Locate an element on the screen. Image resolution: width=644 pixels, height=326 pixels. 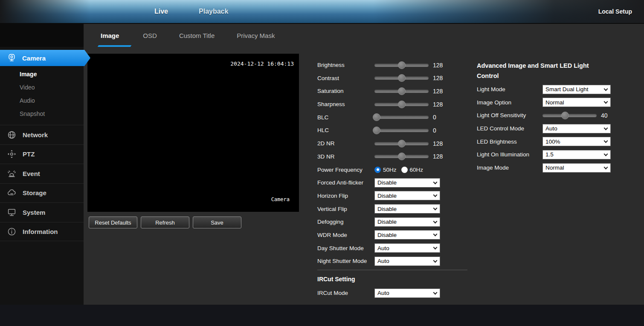
forced-anti-flicker-label: Forced Anti-flicker is located at coordinates (346, 182).